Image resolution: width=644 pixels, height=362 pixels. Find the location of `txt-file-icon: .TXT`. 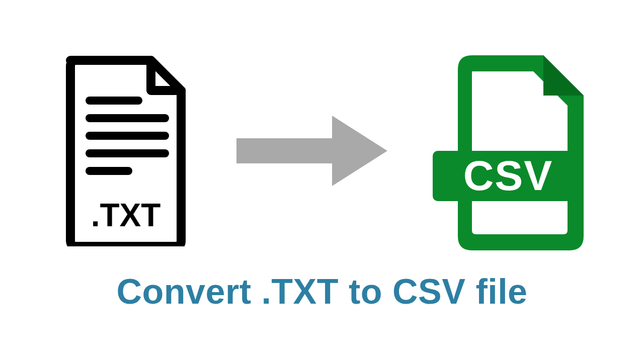

txt-file-icon: .TXT is located at coordinates (126, 151).